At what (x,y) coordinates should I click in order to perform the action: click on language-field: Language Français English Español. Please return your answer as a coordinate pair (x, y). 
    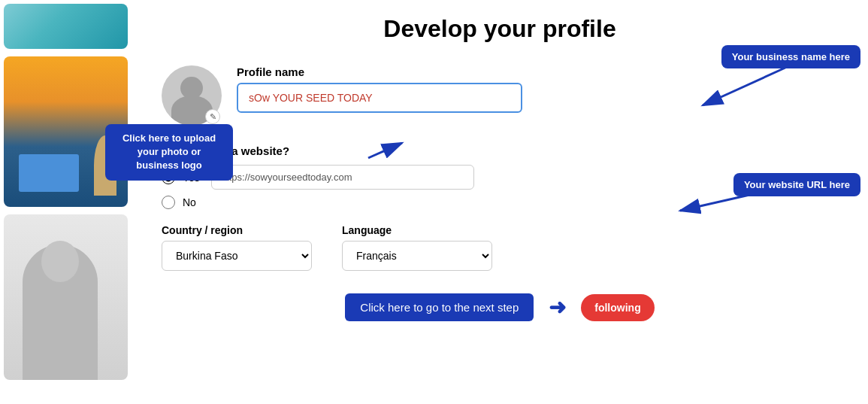
    Looking at the image, I should click on (417, 248).